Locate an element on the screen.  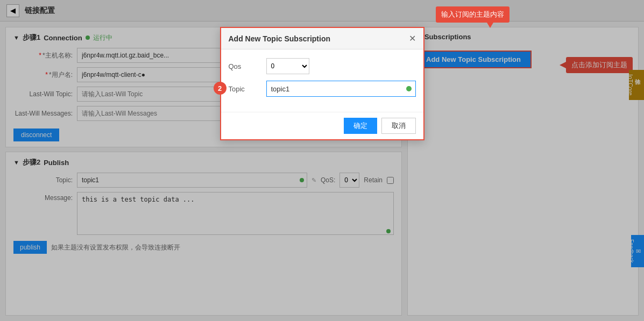
modal-qos-row: Qos 012 is located at coordinates (322, 66).